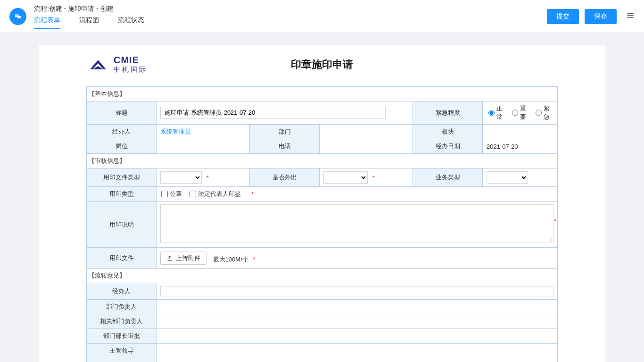 The width and height of the screenshot is (644, 362). I want to click on label-op-leader: 主管领导, so click(122, 351).